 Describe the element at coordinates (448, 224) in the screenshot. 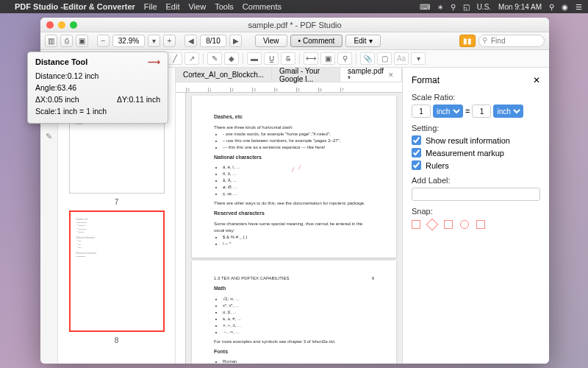

I see `snap-intersect` at that location.